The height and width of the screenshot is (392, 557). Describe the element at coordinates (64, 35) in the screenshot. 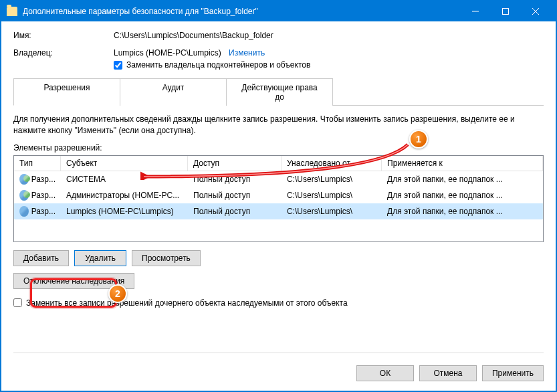

I see `name-label: Имя:` at that location.